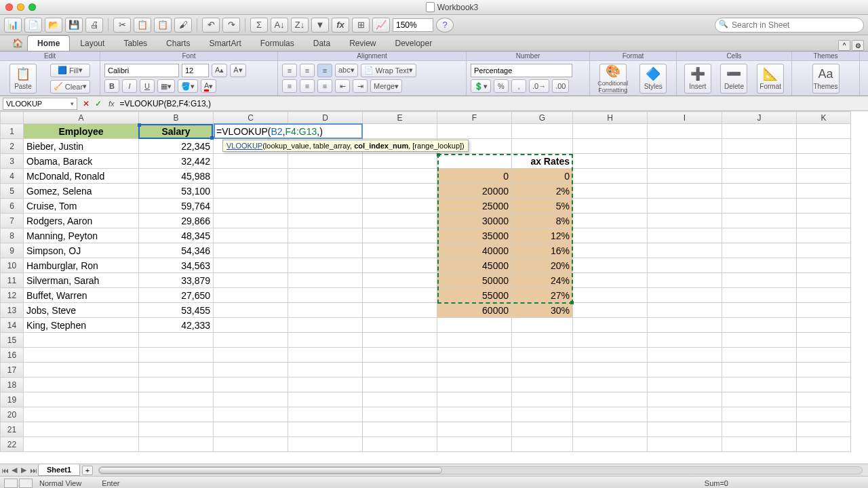 The width and height of the screenshot is (868, 488). Describe the element at coordinates (231, 25) in the screenshot. I see `redo-icon: ↷` at that location.